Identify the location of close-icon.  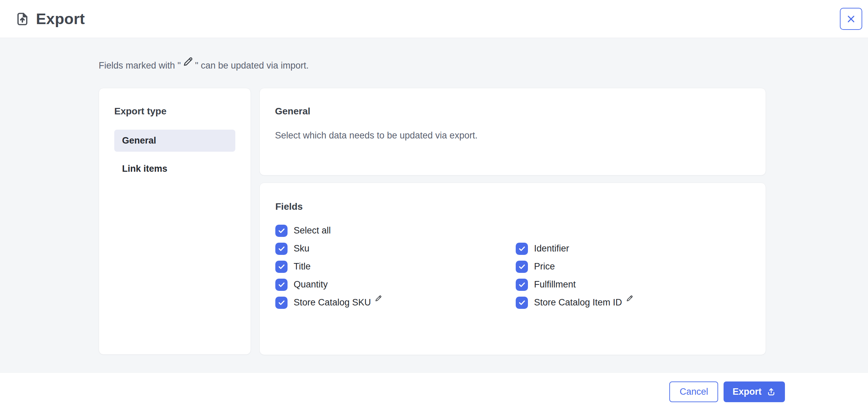
(851, 19).